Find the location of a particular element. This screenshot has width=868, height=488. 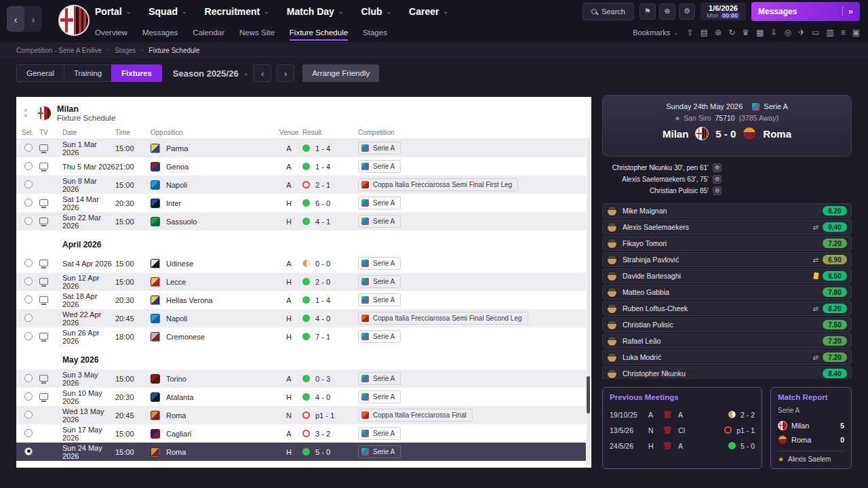

trophy-icon: ♛ is located at coordinates (746, 33).